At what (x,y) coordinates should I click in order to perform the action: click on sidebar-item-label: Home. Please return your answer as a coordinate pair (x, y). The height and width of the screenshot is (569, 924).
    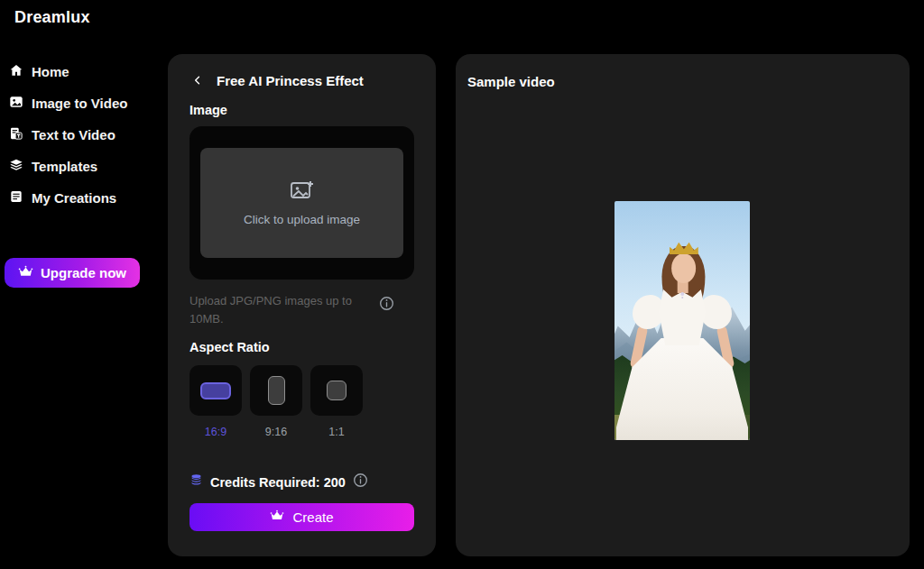
    Looking at the image, I should click on (51, 72).